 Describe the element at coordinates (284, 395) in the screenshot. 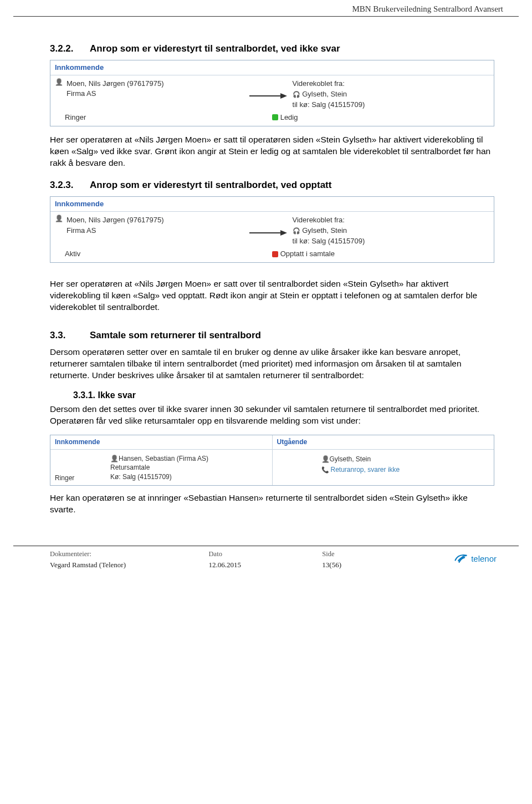

I see `heading-3-3-1: 3.3.1. Ikke svar` at that location.